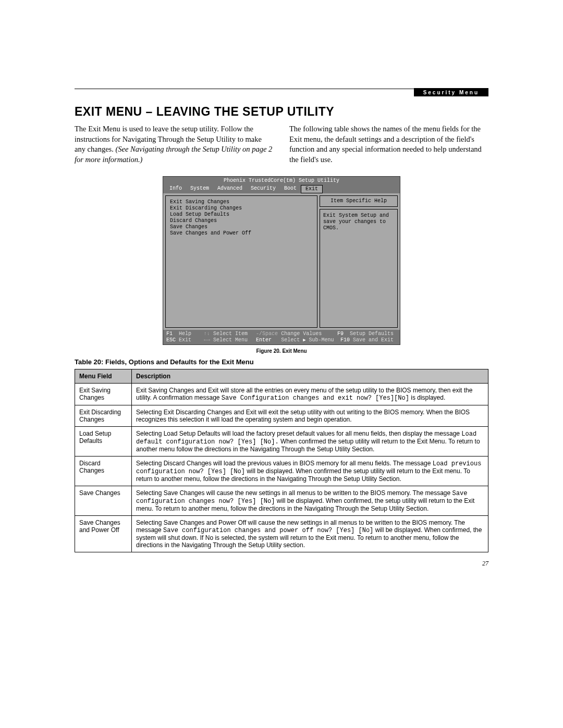 Image resolution: width=563 pixels, height=728 pixels. What do you see at coordinates (310, 534) in the screenshot?
I see `cell-desc: Selecting Save Changes and Power Off wil…` at bounding box center [310, 534].